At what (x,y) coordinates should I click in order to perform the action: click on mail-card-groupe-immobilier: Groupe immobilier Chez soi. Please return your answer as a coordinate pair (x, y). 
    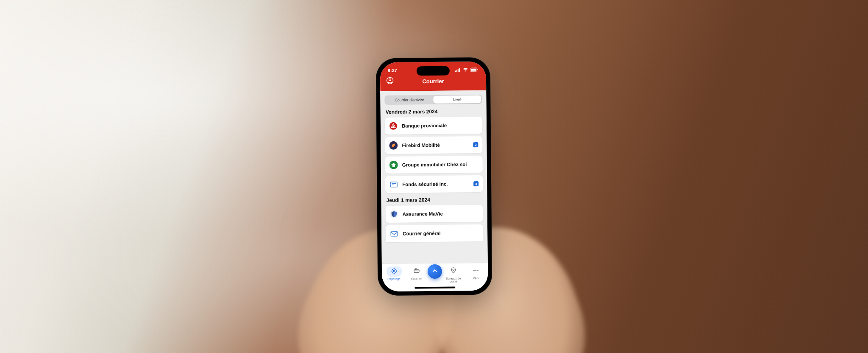
    Looking at the image, I should click on (434, 165).